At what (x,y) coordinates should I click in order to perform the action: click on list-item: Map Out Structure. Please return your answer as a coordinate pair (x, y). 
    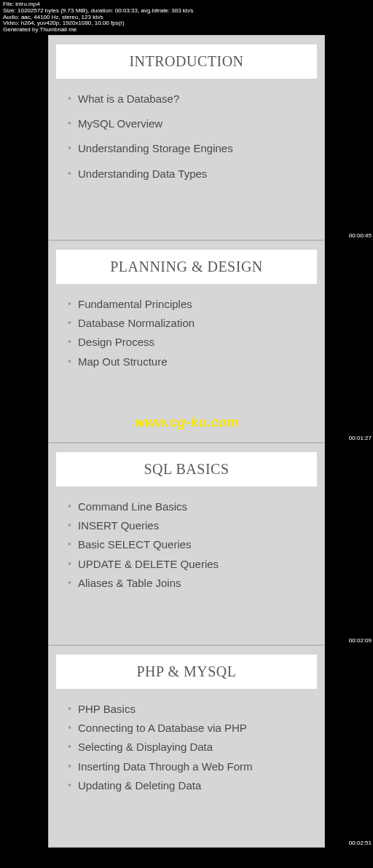
    Looking at the image, I should click on (189, 362).